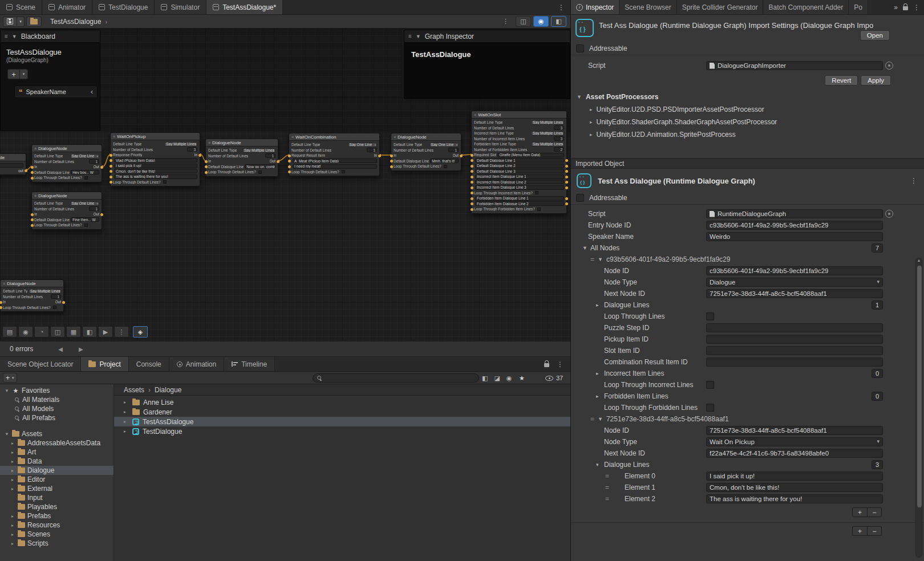 The image size is (924, 561). I want to click on tree-folder-item: ▸Scripts, so click(57, 543).